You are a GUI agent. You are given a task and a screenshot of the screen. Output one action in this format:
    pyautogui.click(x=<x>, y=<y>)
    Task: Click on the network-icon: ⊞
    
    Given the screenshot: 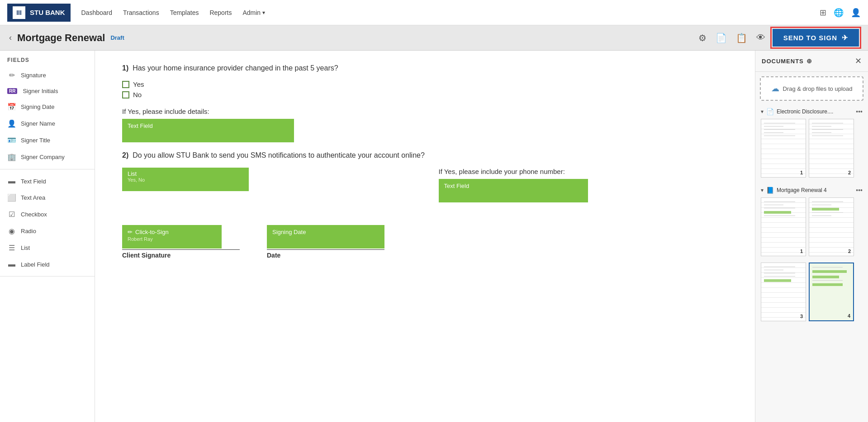 What is the action you would take?
    pyautogui.click(x=823, y=13)
    